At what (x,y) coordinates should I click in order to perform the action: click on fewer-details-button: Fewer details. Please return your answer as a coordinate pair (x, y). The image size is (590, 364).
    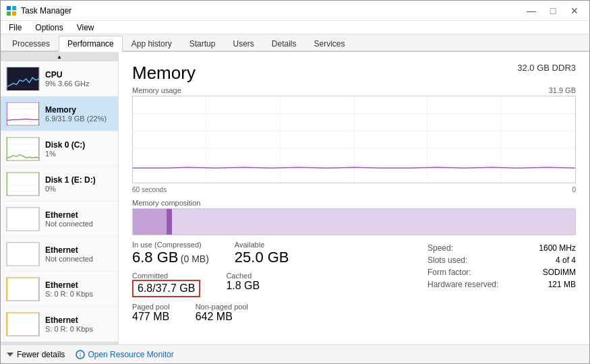
    Looking at the image, I should click on (35, 355).